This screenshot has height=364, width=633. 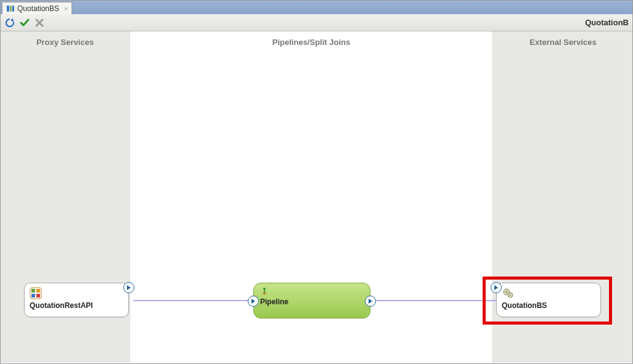 I want to click on tab-label: QuotationBS, so click(x=38, y=9).